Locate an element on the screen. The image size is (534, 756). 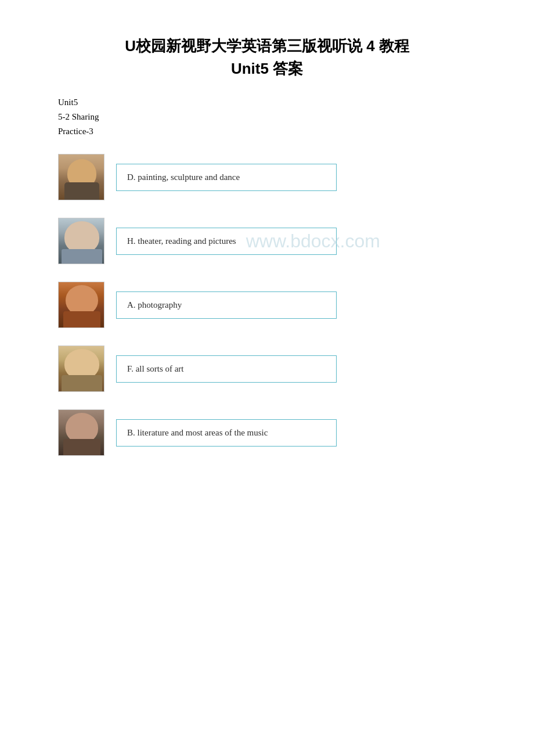
breadcrumb-section-label: 5-2 Sharing is located at coordinates (273, 117).